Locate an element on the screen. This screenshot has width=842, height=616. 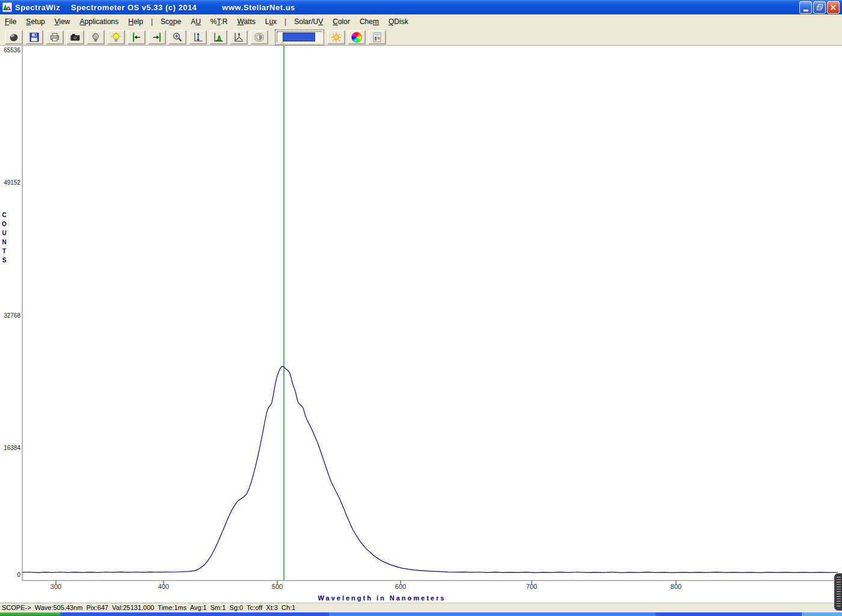
title-bar: SpectraWizSpectrometer OS v5.33 (c) 2014… is located at coordinates (421, 7).